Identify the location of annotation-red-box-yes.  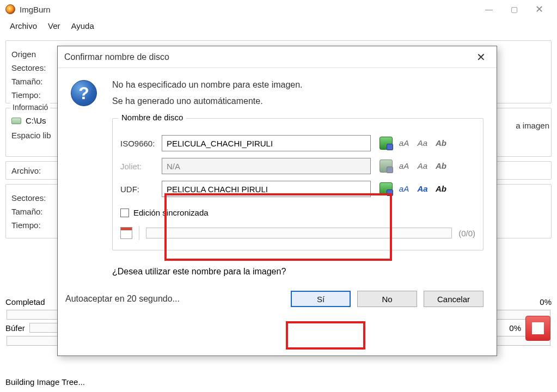
(326, 335).